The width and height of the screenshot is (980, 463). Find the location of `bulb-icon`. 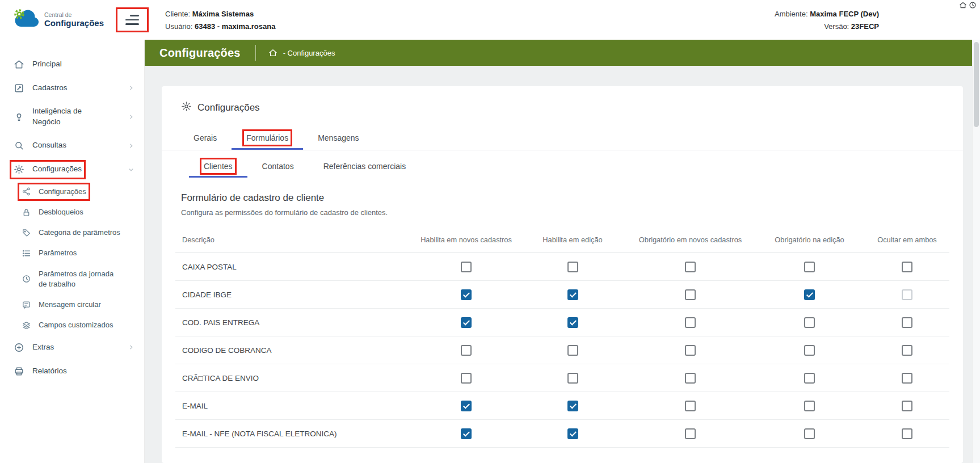

bulb-icon is located at coordinates (19, 117).